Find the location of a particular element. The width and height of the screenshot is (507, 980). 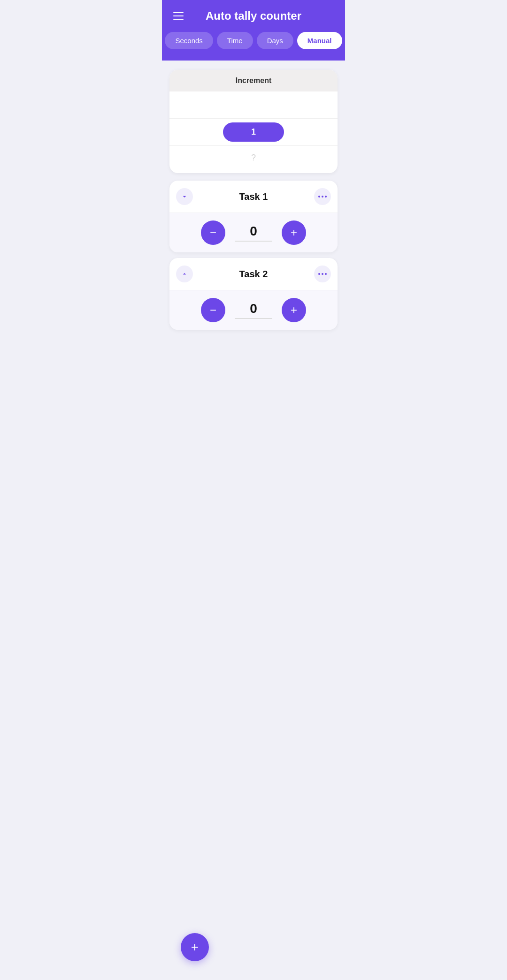

task1-header: Task 1 is located at coordinates (254, 197).